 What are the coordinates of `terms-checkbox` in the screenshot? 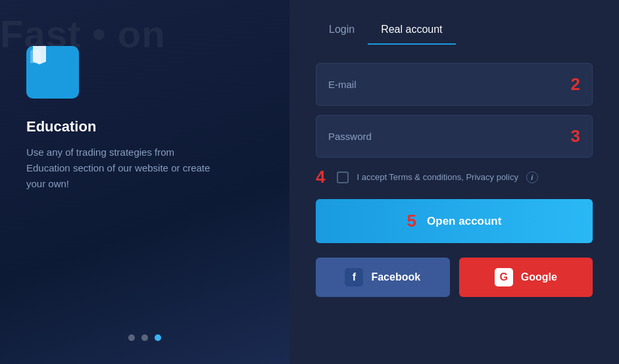 It's located at (343, 177).